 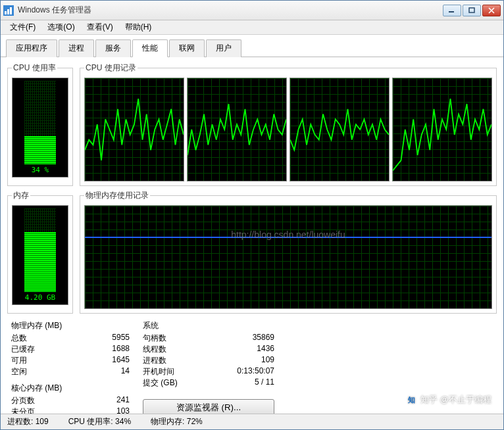 What do you see at coordinates (21, 196) in the screenshot?
I see `memory-legend: 内存` at bounding box center [21, 196].